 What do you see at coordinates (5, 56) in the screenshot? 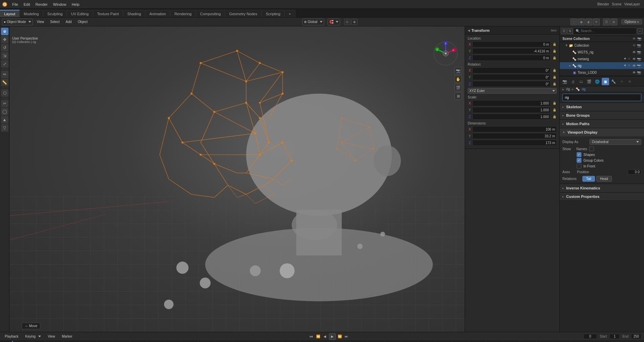
I see `tool-scale: ⇲` at bounding box center [5, 56].